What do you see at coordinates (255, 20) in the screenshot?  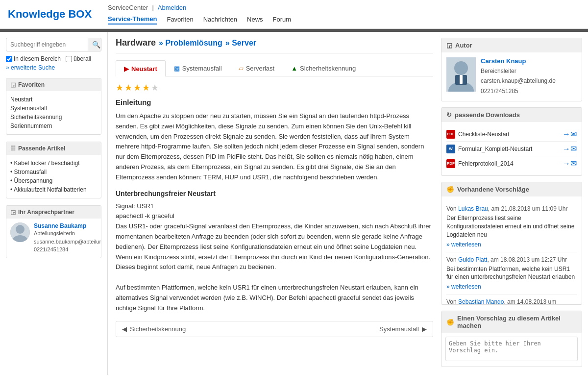 I see `nav-news: News` at bounding box center [255, 20].